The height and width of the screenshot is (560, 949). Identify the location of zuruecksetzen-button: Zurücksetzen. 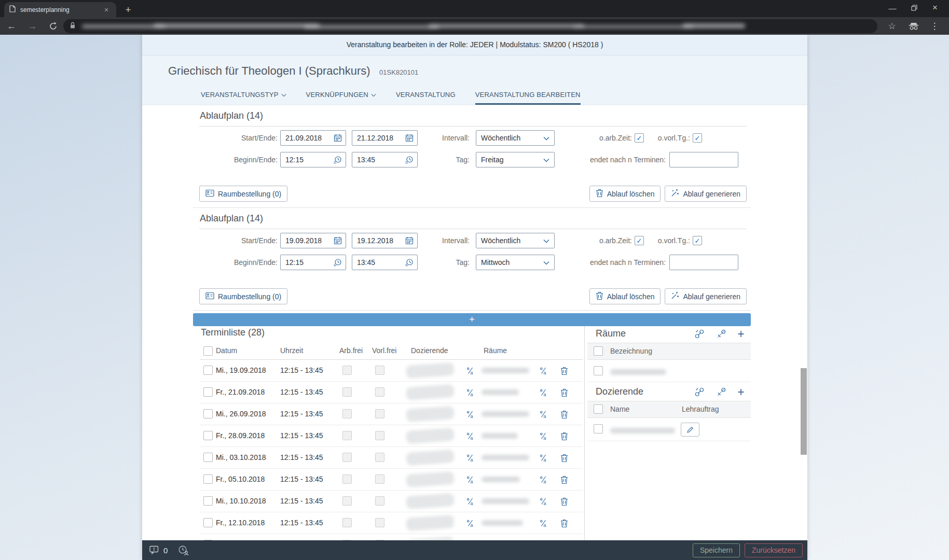
(774, 551).